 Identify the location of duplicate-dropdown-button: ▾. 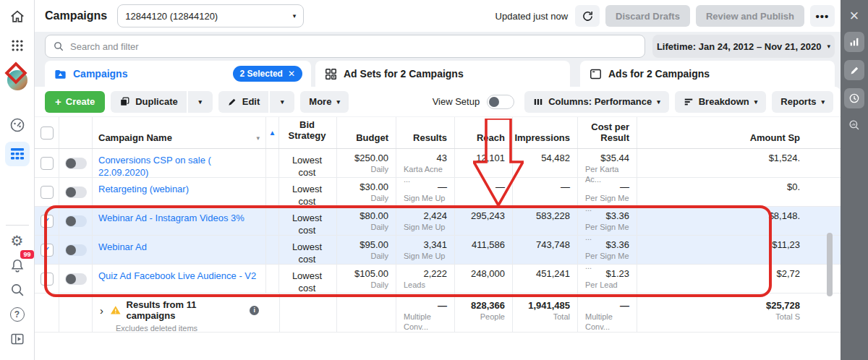
(200, 102).